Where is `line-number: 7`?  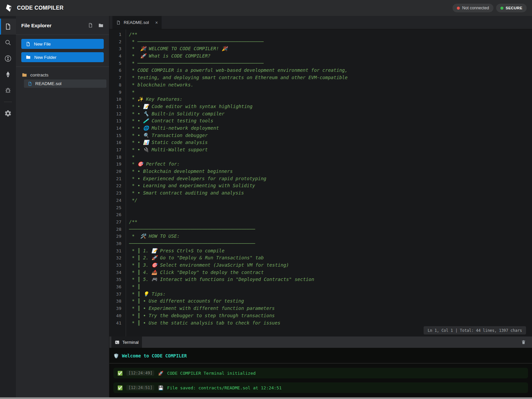
line-number: 7 is located at coordinates (118, 78).